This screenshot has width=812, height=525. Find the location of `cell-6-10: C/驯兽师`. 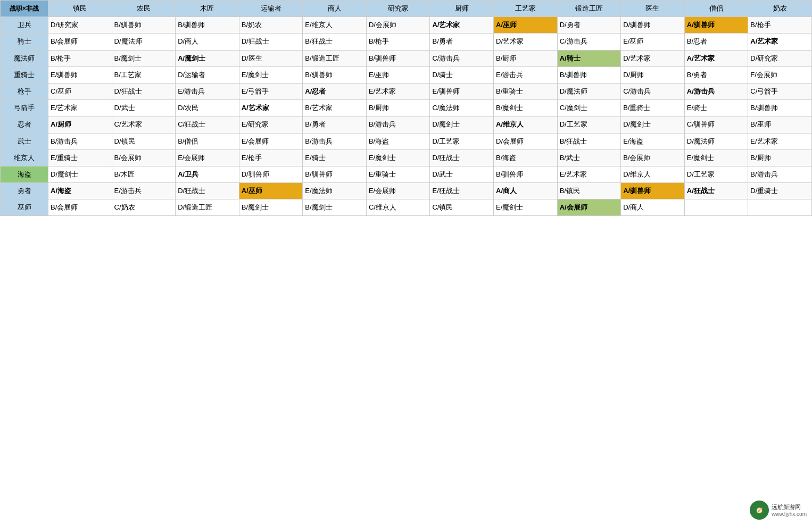

cell-6-10: C/驯兽师 is located at coordinates (716, 124).